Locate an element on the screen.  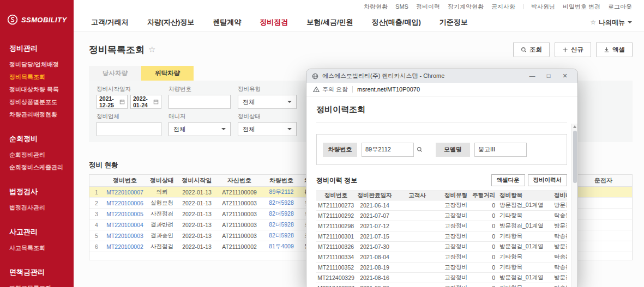
history-cell-maint-detail: 탁송왕복/ DPF 재생 is located at coordinates (557, 257).